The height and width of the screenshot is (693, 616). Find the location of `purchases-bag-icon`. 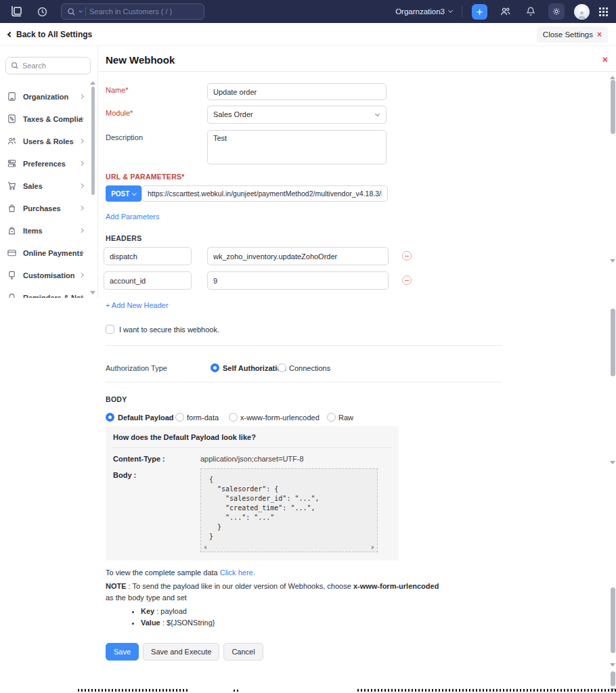

purchases-bag-icon is located at coordinates (12, 208).